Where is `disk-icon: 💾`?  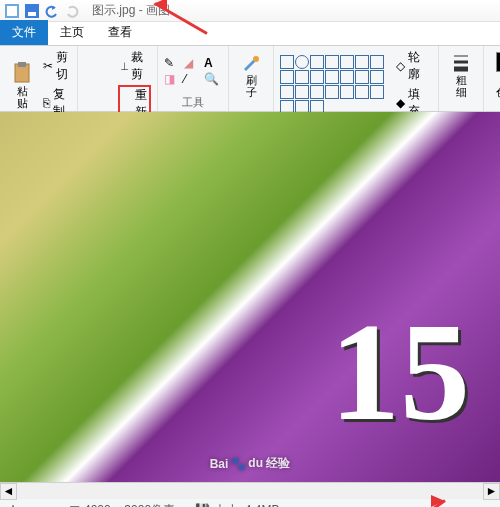
disk-icon: 💾 is located at coordinates (202, 505).